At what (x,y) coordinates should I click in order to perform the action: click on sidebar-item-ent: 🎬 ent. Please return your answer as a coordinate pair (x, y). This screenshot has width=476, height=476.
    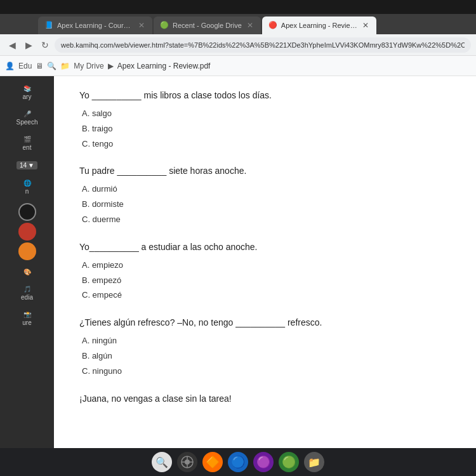
    Looking at the image, I should click on (27, 143).